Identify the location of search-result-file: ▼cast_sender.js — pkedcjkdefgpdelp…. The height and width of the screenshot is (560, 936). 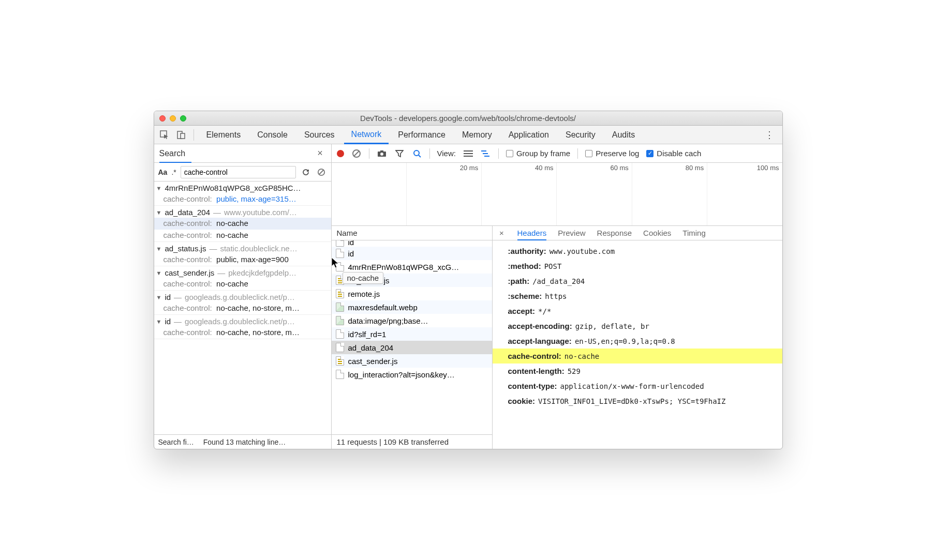
(243, 272).